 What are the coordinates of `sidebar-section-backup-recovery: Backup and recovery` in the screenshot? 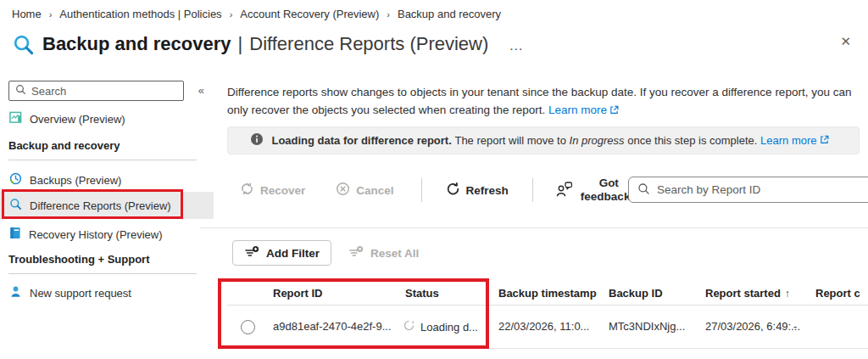 It's located at (103, 149).